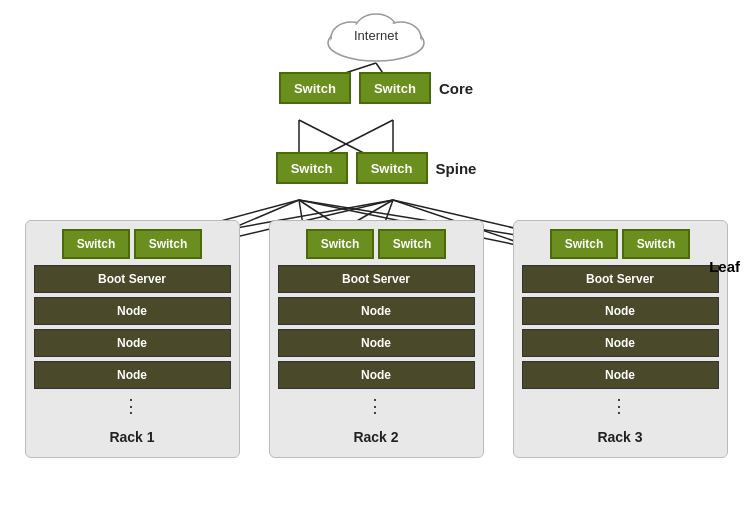 The image size is (752, 528). What do you see at coordinates (132, 339) in the screenshot?
I see `rack-1: Switch Switch Boot Server Node Node Node…` at bounding box center [132, 339].